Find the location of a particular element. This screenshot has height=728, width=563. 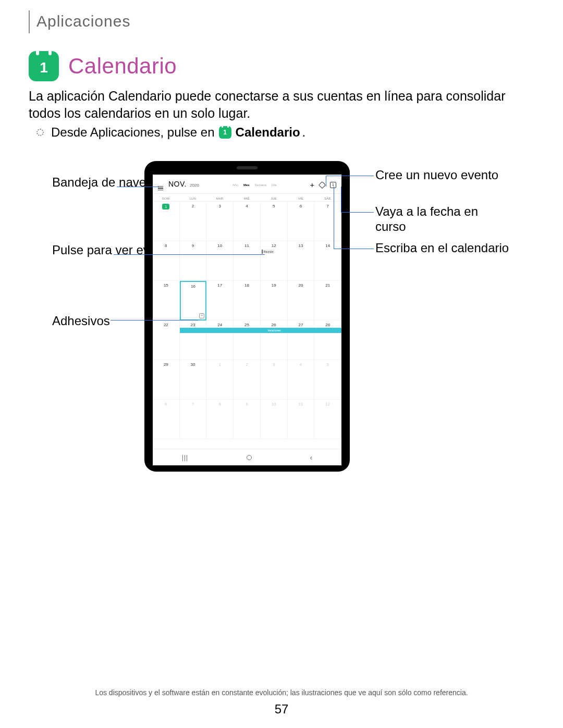

app-title: Calendario is located at coordinates (123, 66).